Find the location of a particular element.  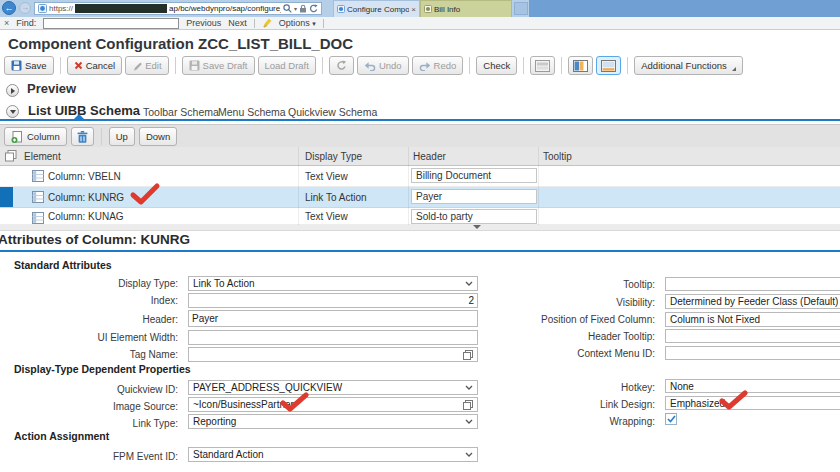

tab-page-icon is located at coordinates (341, 9).